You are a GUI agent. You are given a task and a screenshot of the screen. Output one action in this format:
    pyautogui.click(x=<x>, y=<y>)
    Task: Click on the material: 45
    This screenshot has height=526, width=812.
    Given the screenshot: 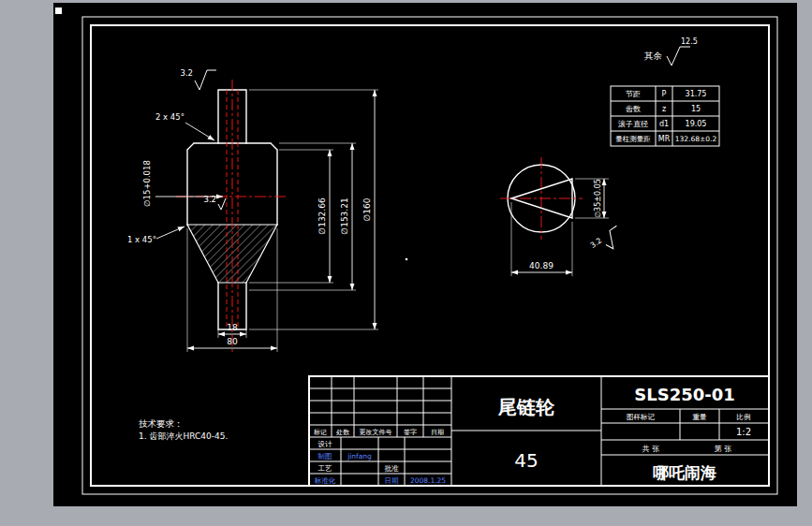 What is the action you would take?
    pyautogui.click(x=526, y=460)
    